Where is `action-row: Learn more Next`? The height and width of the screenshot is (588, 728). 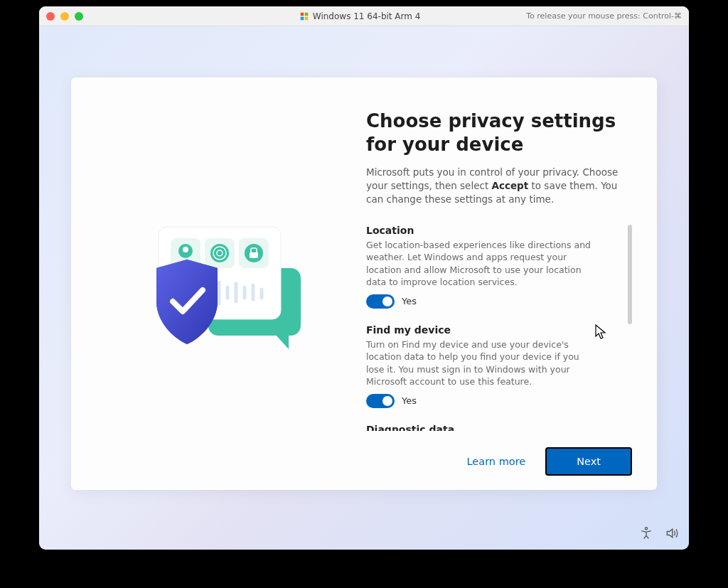 action-row: Learn more Next is located at coordinates (499, 456).